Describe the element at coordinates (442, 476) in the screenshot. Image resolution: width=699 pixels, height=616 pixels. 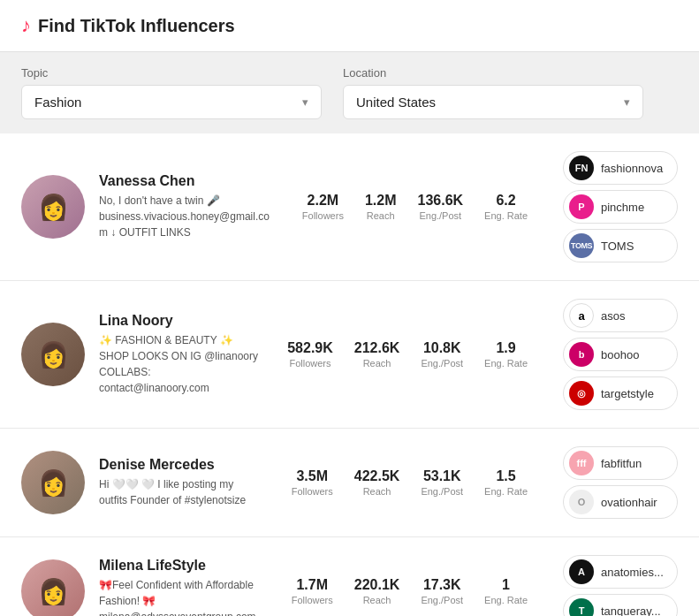
I see `stat-value: 53.1K` at that location.